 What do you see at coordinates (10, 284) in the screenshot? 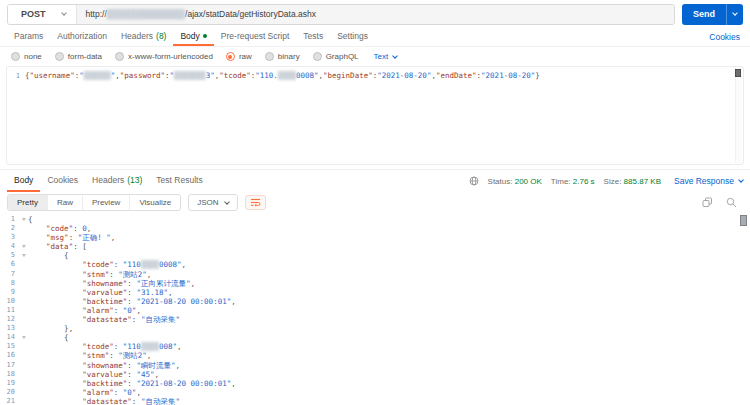
I see `line-number: 8` at bounding box center [10, 284].